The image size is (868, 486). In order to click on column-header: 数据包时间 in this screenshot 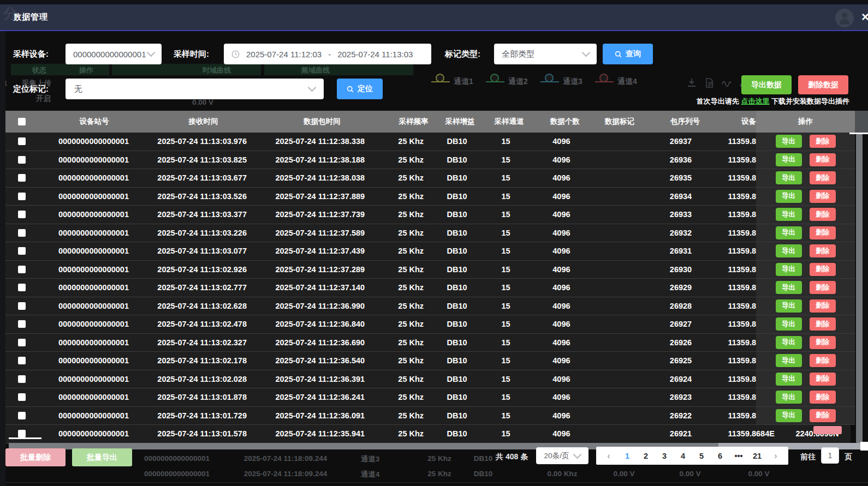, I will do `click(322, 122)`.